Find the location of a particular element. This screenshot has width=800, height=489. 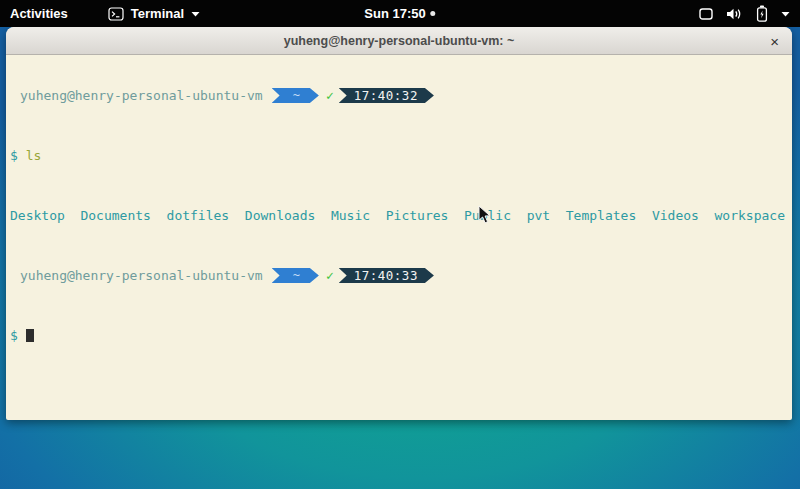

mouse-cursor is located at coordinates (485, 217).